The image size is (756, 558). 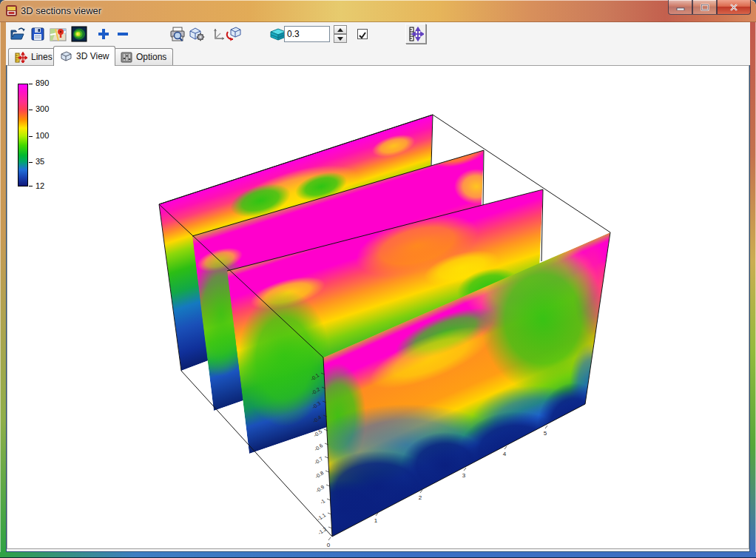 I want to click on depth-tick-label: -0.9, so click(x=320, y=488).